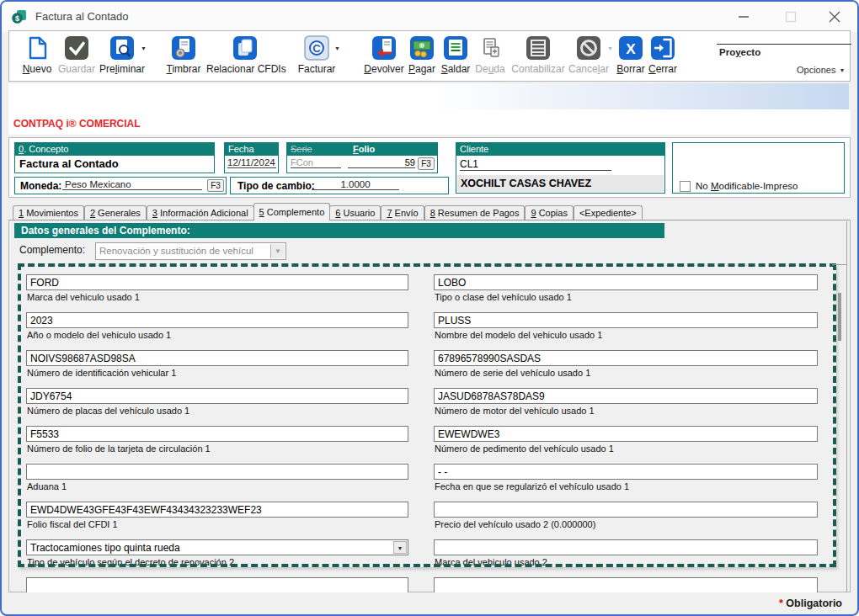 The image size is (859, 616). I want to click on nuevo-button: Nuevo, so click(37, 56).